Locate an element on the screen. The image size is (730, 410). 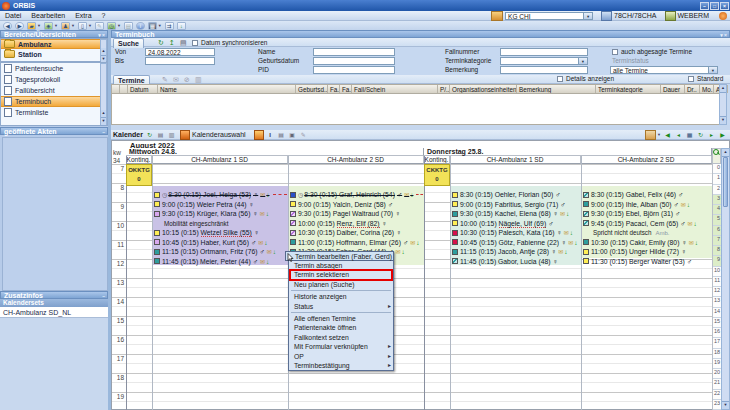
print-button: ▤ is located at coordinates (128, 26).